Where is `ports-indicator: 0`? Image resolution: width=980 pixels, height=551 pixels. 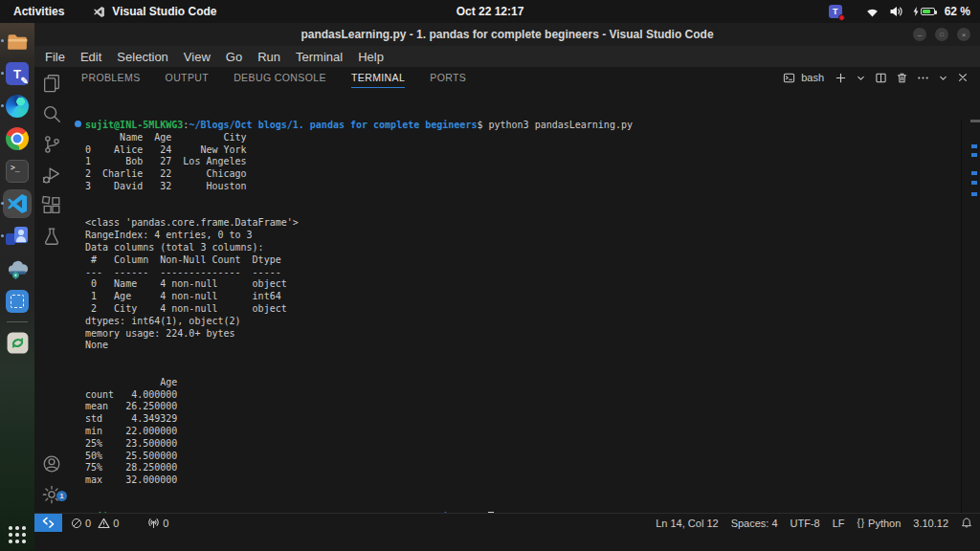
ports-indicator: 0 is located at coordinates (158, 522).